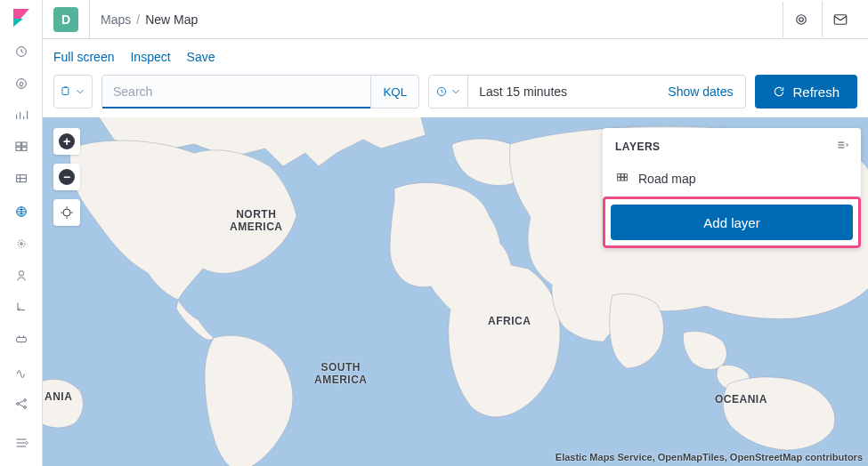 Image resolution: width=868 pixels, height=466 pixels. I want to click on add-layer-button: Add layer, so click(732, 222).